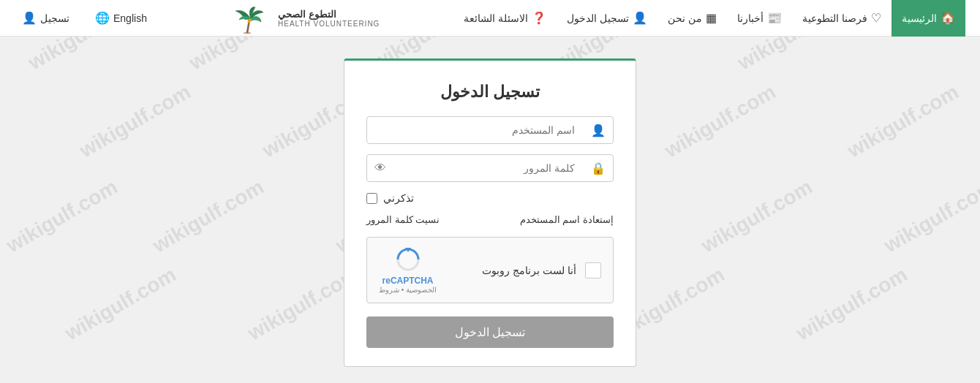  I want to click on nav-about-label: من نحن, so click(685, 18).